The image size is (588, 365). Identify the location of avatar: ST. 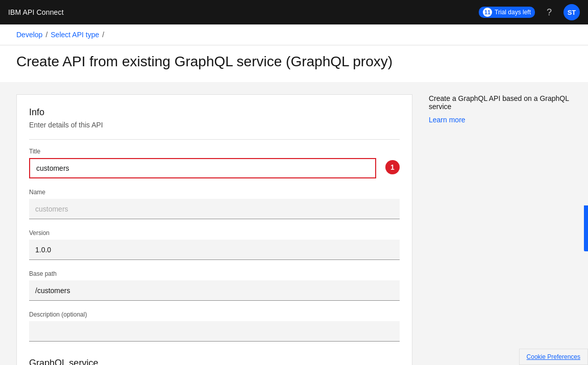
(572, 12).